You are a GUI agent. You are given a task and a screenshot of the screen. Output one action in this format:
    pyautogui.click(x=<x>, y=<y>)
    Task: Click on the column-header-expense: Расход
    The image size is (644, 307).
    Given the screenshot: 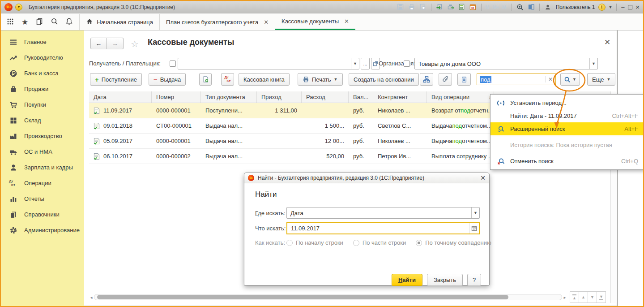 What is the action you would take?
    pyautogui.click(x=325, y=97)
    